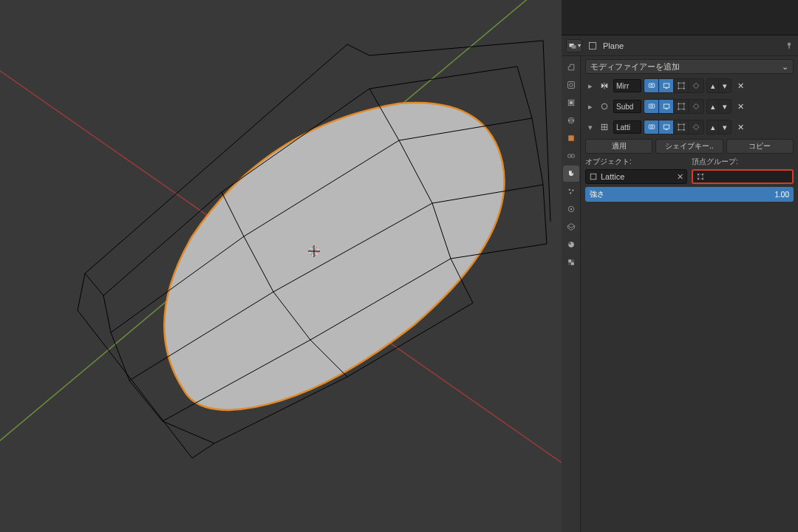 This screenshot has height=532, width=798. I want to click on lattice-object-value: Lattice, so click(613, 177).